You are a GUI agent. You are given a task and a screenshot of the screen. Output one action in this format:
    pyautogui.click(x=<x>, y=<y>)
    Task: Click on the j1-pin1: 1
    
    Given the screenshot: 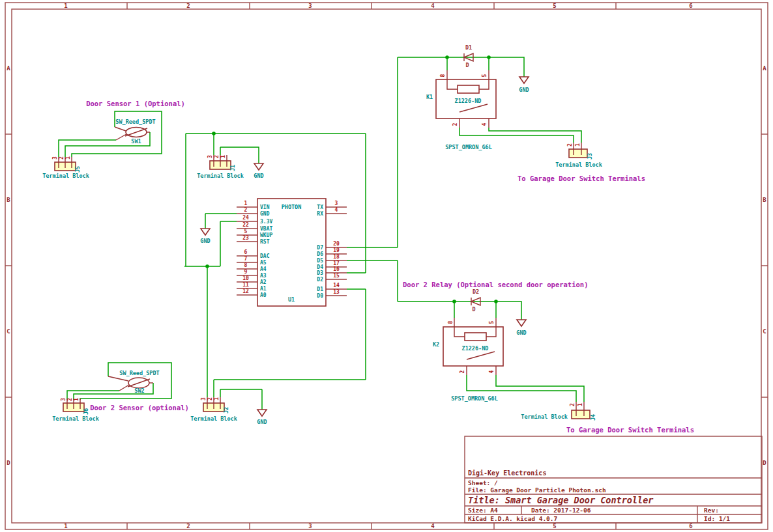 What is the action you would take?
    pyautogui.click(x=223, y=156)
    